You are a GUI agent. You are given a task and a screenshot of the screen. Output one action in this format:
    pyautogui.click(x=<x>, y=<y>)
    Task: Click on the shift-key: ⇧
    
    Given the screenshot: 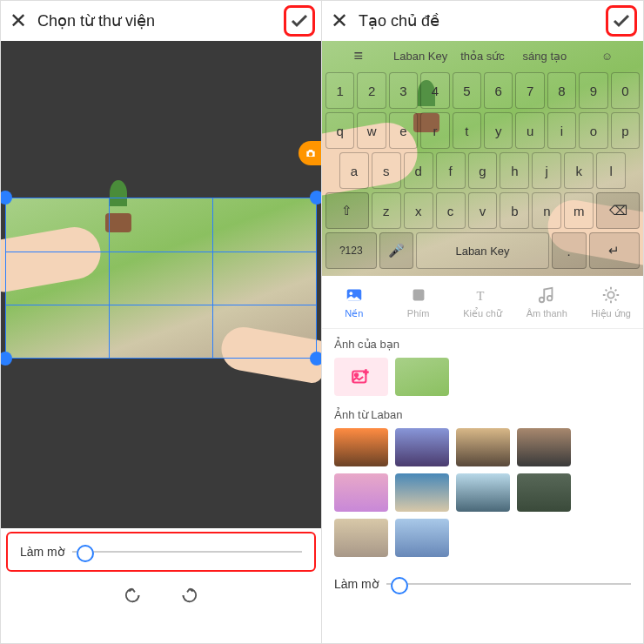 What is the action you would take?
    pyautogui.click(x=347, y=211)
    